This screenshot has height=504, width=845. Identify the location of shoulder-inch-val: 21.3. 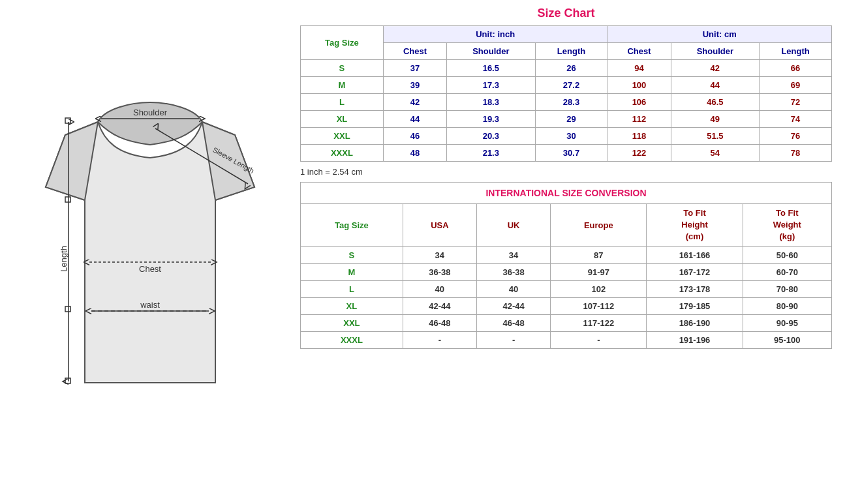
(491, 153).